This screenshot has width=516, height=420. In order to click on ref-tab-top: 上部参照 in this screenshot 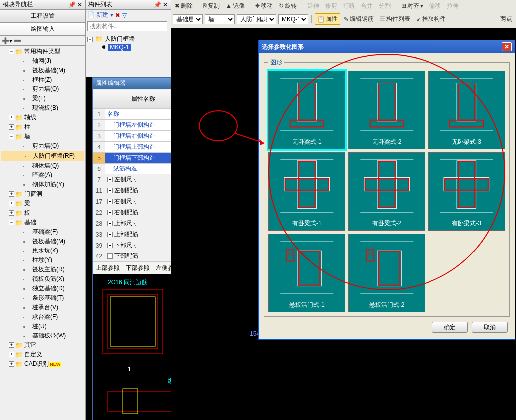, I will do `click(108, 268)`.